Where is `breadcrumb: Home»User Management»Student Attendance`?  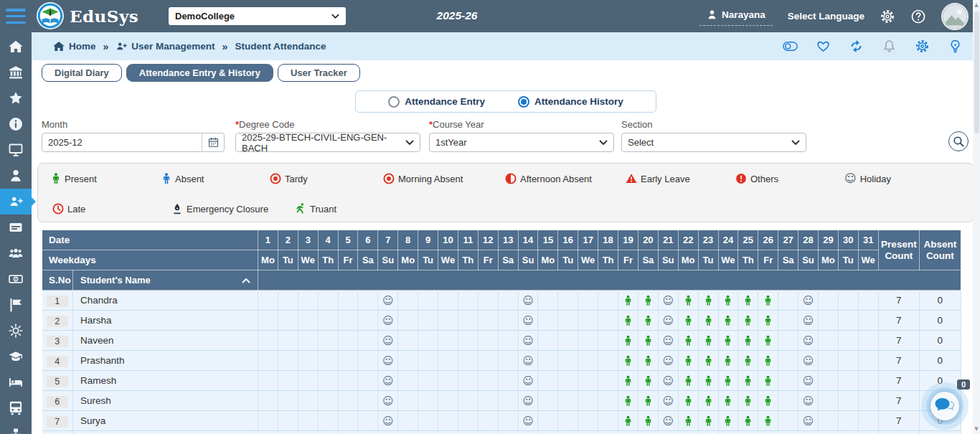
breadcrumb: Home»User Management»Student Attendance is located at coordinates (189, 47).